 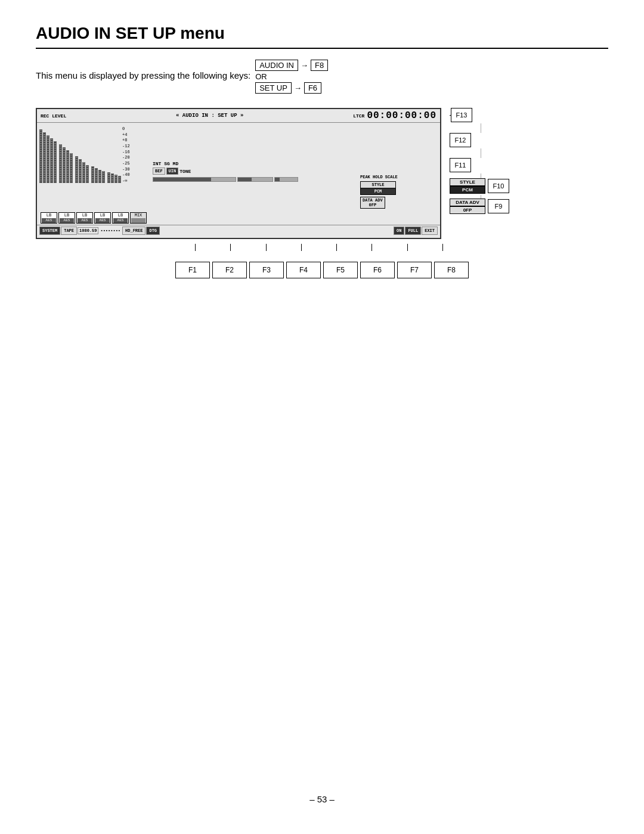 What do you see at coordinates (479, 186) in the screenshot?
I see `f10-side-key: STYLE PCM F10` at bounding box center [479, 186].